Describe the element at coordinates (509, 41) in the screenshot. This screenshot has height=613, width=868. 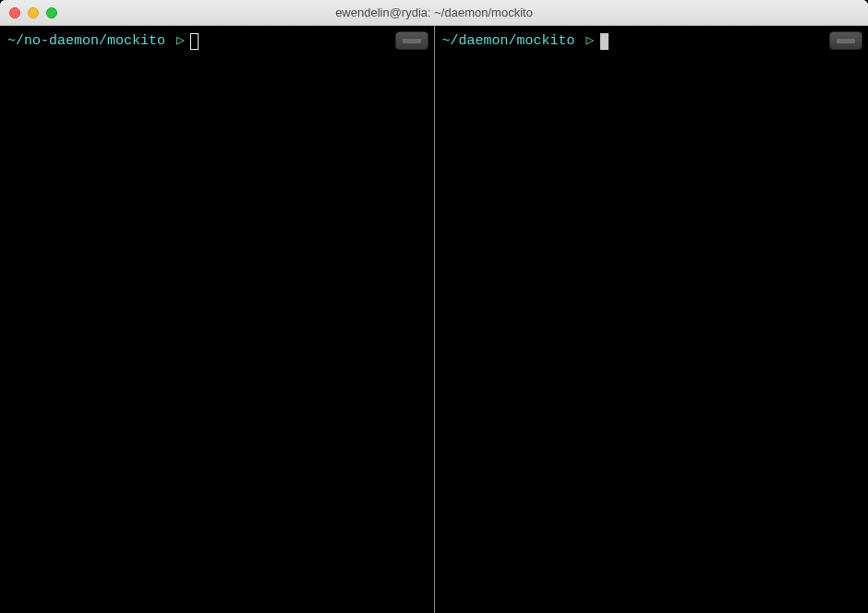
I see `prompt-path: ~/daemon/mockito` at that location.